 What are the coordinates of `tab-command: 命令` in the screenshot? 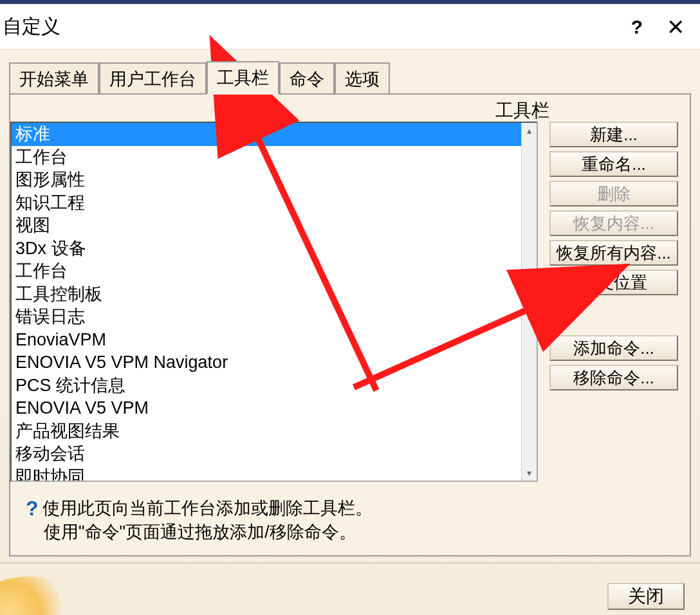 It's located at (307, 78).